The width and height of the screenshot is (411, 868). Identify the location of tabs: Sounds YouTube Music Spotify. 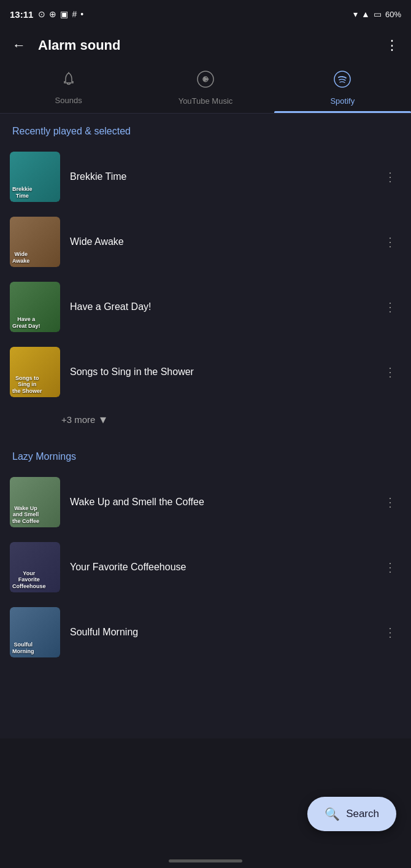
(205, 88).